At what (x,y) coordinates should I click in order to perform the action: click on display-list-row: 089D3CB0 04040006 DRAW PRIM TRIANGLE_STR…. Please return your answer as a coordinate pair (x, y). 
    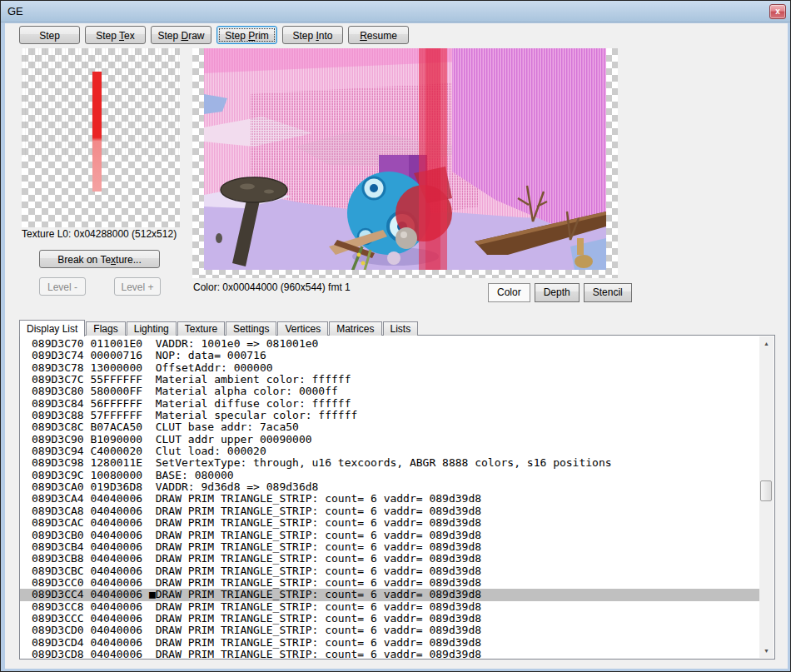
    Looking at the image, I should click on (390, 535).